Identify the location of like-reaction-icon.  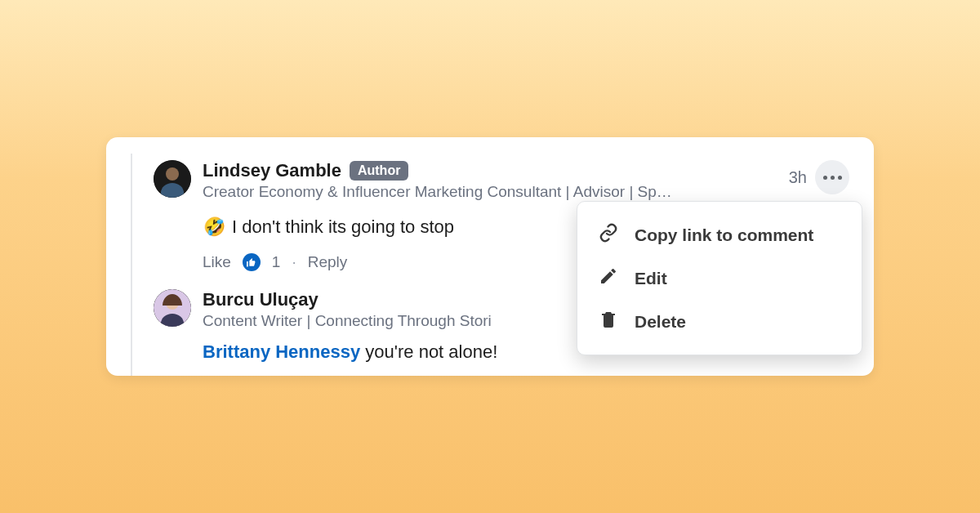
(252, 262).